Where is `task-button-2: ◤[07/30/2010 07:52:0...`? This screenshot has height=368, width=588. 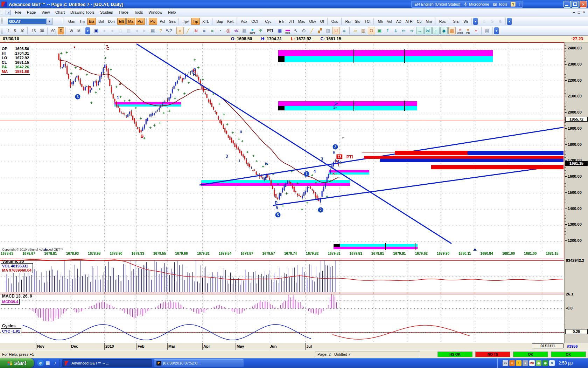
task-button-2: ◤[07/30/2010 07:52:0... is located at coordinates (199, 363).